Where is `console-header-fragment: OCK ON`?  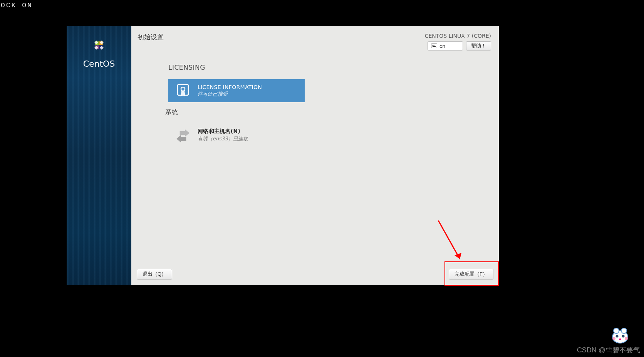 console-header-fragment: OCK ON is located at coordinates (17, 5).